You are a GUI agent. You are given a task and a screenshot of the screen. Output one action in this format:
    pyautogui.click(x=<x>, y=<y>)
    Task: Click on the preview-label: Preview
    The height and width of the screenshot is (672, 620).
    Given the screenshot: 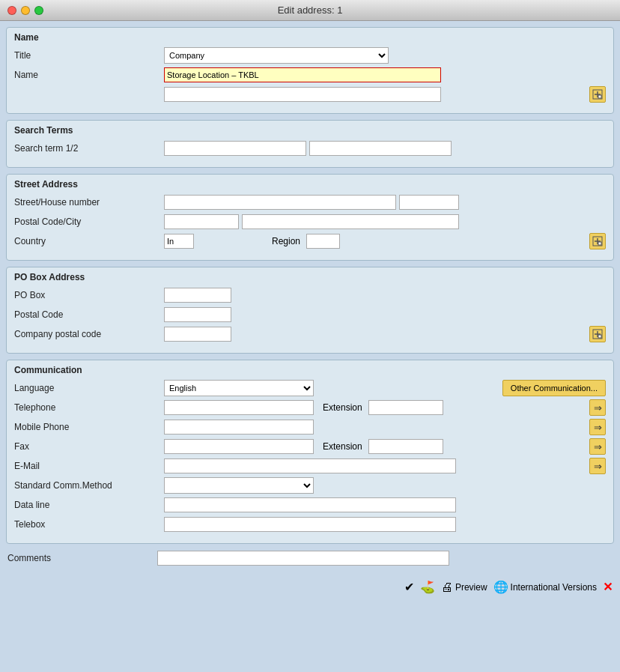 What is the action you would take?
    pyautogui.click(x=472, y=587)
    